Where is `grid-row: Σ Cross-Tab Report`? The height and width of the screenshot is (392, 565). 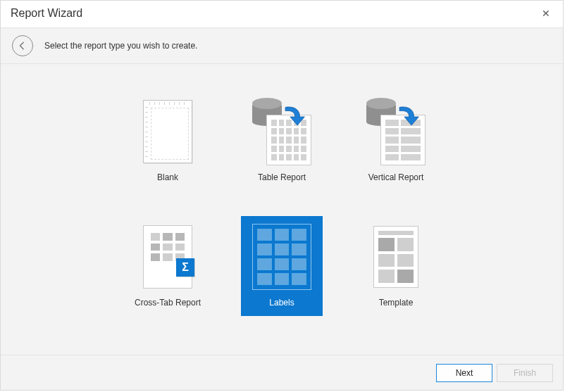
grid-row: Σ Cross-Tab Report is located at coordinates (282, 266).